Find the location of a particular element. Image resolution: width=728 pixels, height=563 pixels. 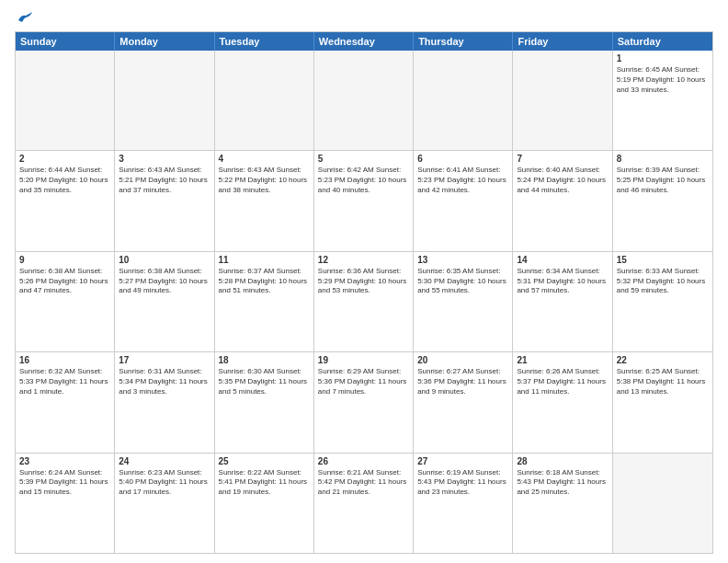

calendar-header: SundayMondayTuesdayWednesdayThursdayFrid… is located at coordinates (364, 41).